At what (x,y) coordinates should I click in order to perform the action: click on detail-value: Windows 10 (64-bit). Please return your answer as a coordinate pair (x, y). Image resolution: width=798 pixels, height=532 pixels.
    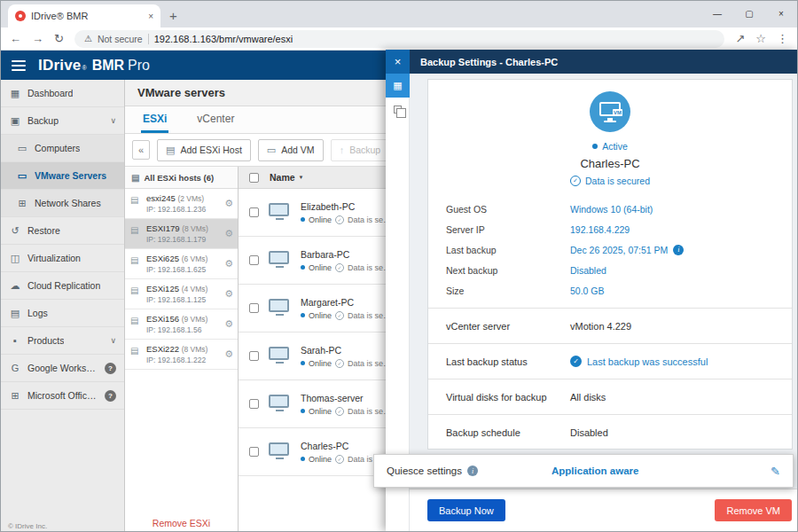
    Looking at the image, I should click on (612, 209).